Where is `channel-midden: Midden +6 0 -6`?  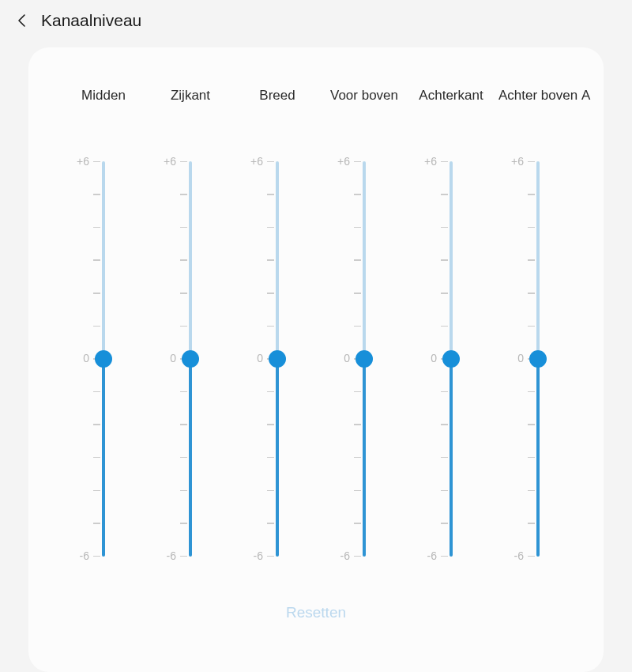
channel-midden: Midden +6 0 -6 is located at coordinates (103, 322).